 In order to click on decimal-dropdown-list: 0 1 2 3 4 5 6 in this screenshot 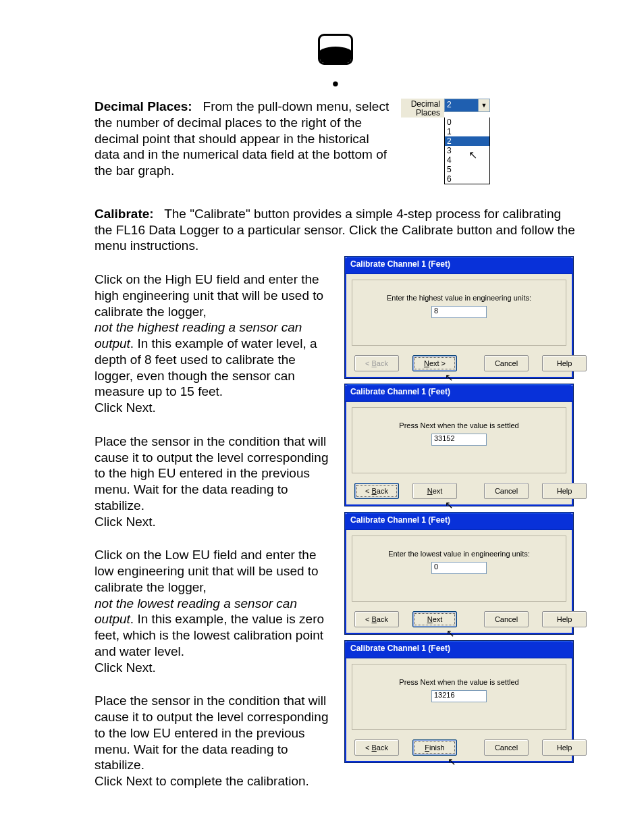, I will do `click(467, 151)`.